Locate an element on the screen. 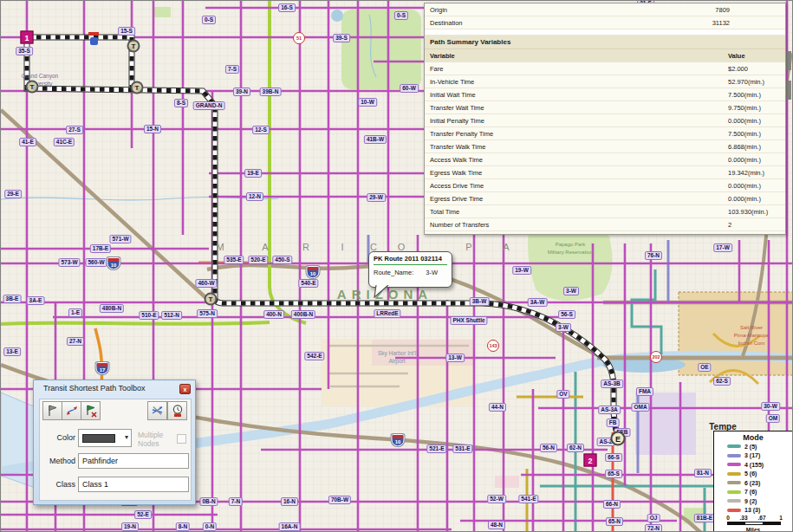 The height and width of the screenshot is (532, 793). tooltip-divider is located at coordinates (411, 265).